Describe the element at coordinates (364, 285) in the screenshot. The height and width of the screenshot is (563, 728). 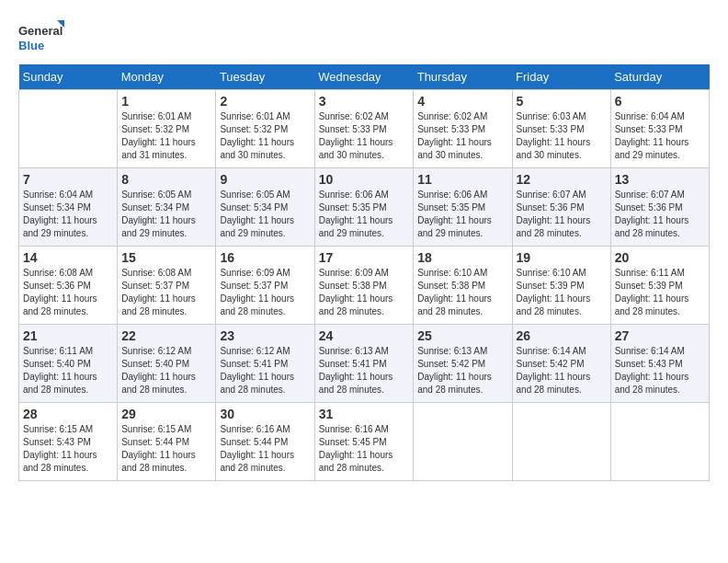
I see `week-row-3: 14Sunrise: 6:08 AMSunset: 5:36 PMDayligh…` at that location.